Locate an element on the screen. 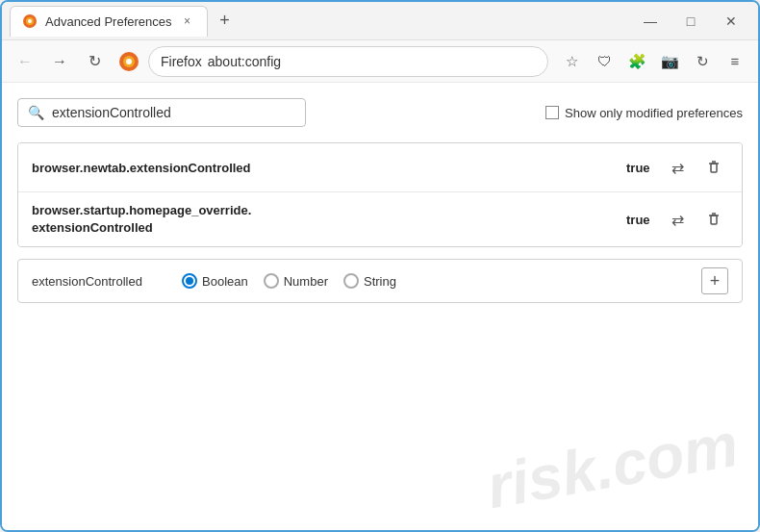 Image resolution: width=760 pixels, height=532 pixels. radio-string: String is located at coordinates (369, 281).